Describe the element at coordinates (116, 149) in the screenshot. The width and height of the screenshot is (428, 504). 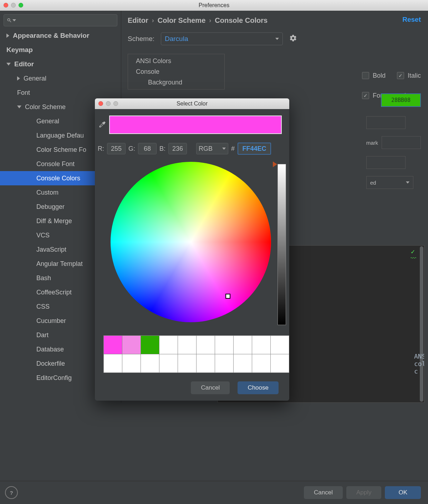
I see `r-input: 255` at that location.